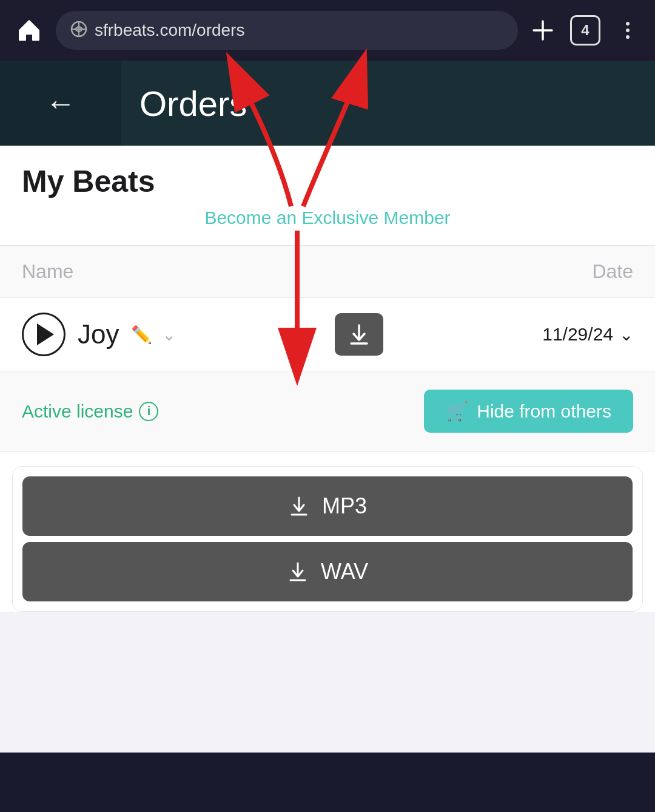  I want to click on edit-icon: ✏️, so click(142, 335).